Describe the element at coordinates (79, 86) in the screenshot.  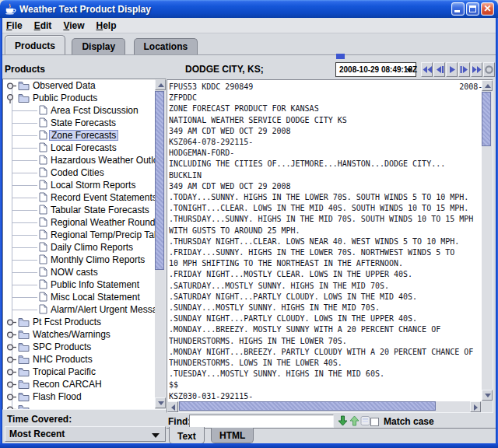
I see `tree-item-observed-data: Observed Data` at that location.